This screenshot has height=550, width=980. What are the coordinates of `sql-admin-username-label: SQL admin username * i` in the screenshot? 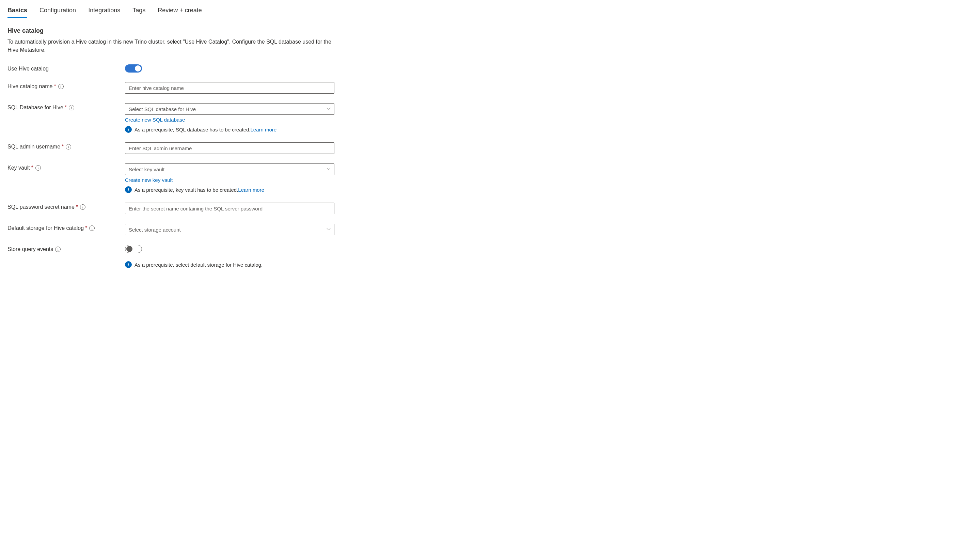 It's located at (66, 146).